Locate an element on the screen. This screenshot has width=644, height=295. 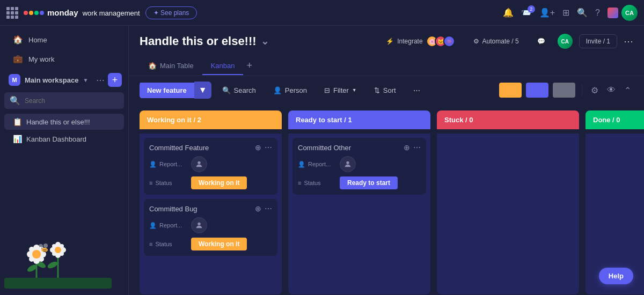
kanban-card: Committed Bug ⊕ ⋯ 👤 Report... is located at coordinates (210, 227).